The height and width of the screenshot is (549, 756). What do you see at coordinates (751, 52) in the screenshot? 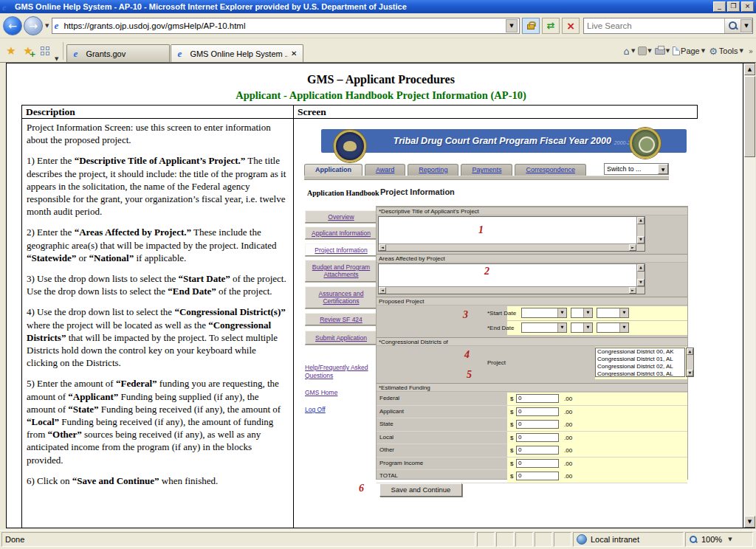
I see `more-commands-chevron-icon: »` at bounding box center [751, 52].